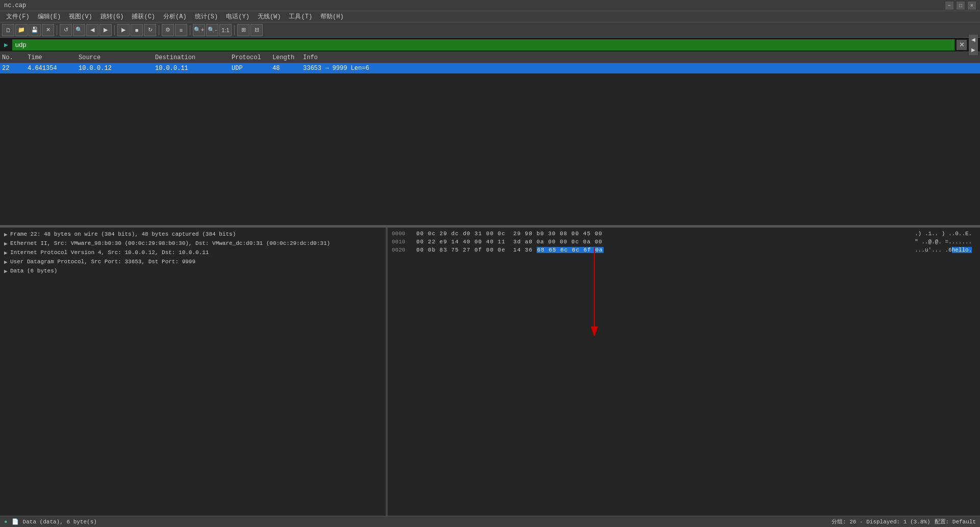 Image resolution: width=980 pixels, height=527 pixels. I want to click on detail-arrow-frame: ▶, so click(7, 235).